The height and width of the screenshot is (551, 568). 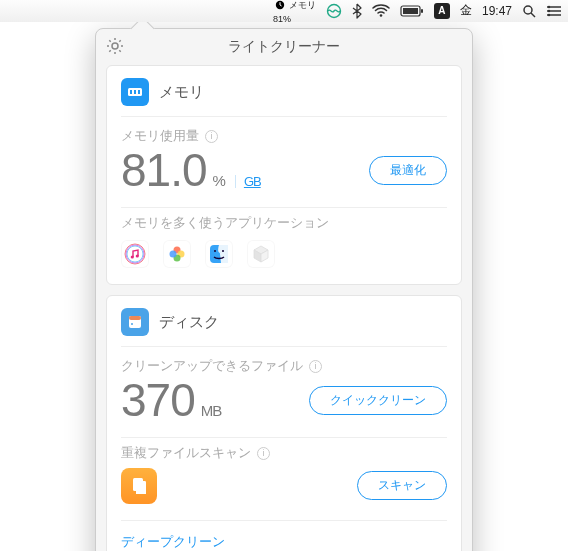 What do you see at coordinates (284, 246) in the screenshot?
I see `memory-apps-section: メモリを多く使うアプリケーション` at bounding box center [284, 246].